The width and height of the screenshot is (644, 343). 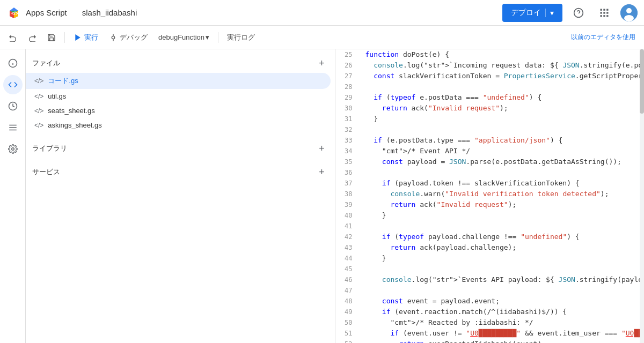 What do you see at coordinates (490, 226) in the screenshot?
I see `code-line: 41` at bounding box center [490, 226].